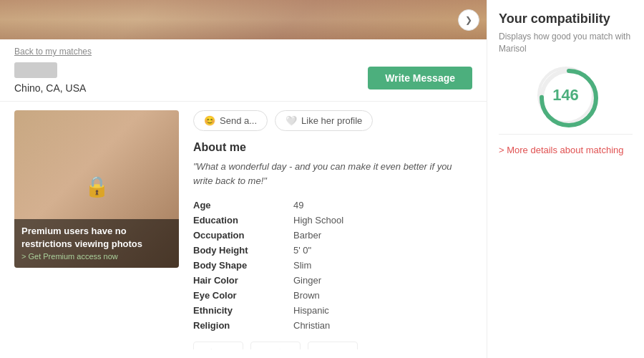 The image size is (644, 358). Describe the element at coordinates (243, 251) in the screenshot. I see `field-label: Body Height` at that location.